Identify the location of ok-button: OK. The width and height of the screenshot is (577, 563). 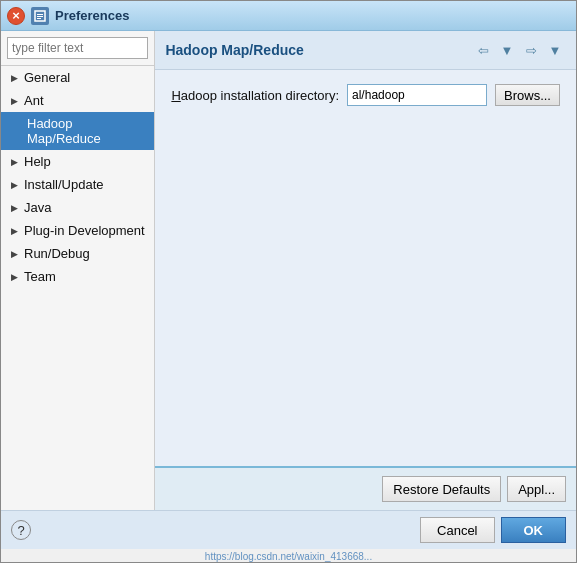
(534, 530).